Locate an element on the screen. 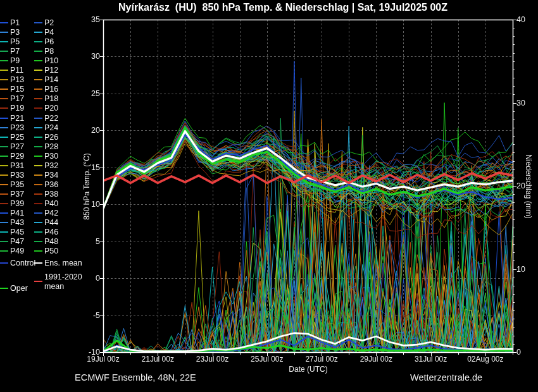  legend-item-control: Control is located at coordinates (17, 263).